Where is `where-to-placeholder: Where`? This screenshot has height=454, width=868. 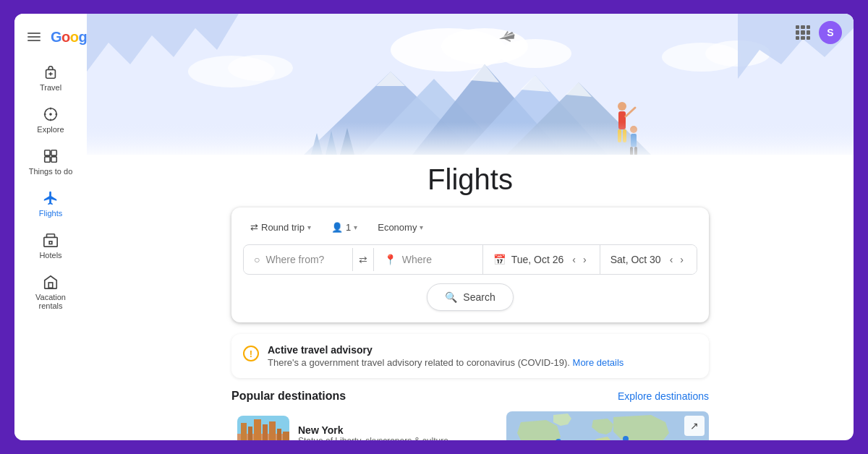
where-to-placeholder: Where is located at coordinates (417, 260).